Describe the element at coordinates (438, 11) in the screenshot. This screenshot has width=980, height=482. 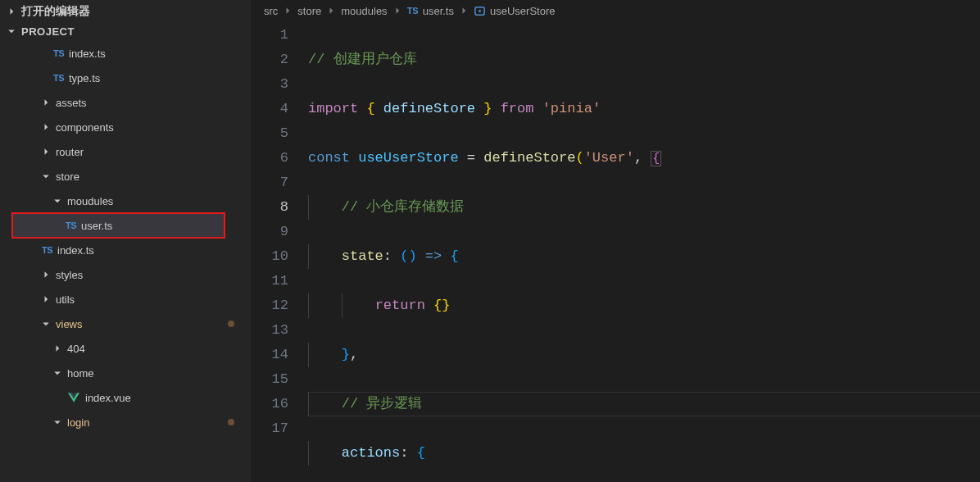
I see `crumb-user-ts: user.ts` at that location.